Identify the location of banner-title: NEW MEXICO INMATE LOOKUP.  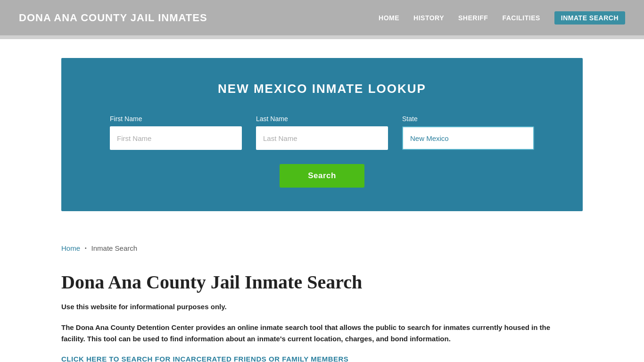
(322, 89).